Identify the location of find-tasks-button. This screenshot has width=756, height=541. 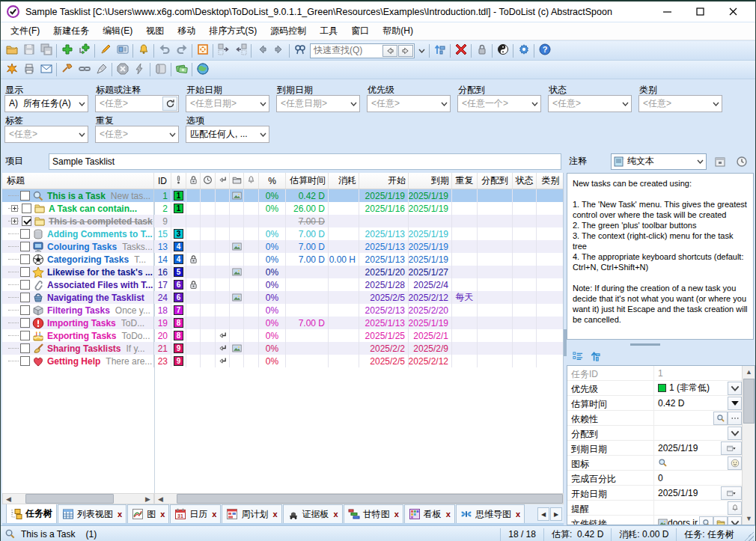
(299, 51).